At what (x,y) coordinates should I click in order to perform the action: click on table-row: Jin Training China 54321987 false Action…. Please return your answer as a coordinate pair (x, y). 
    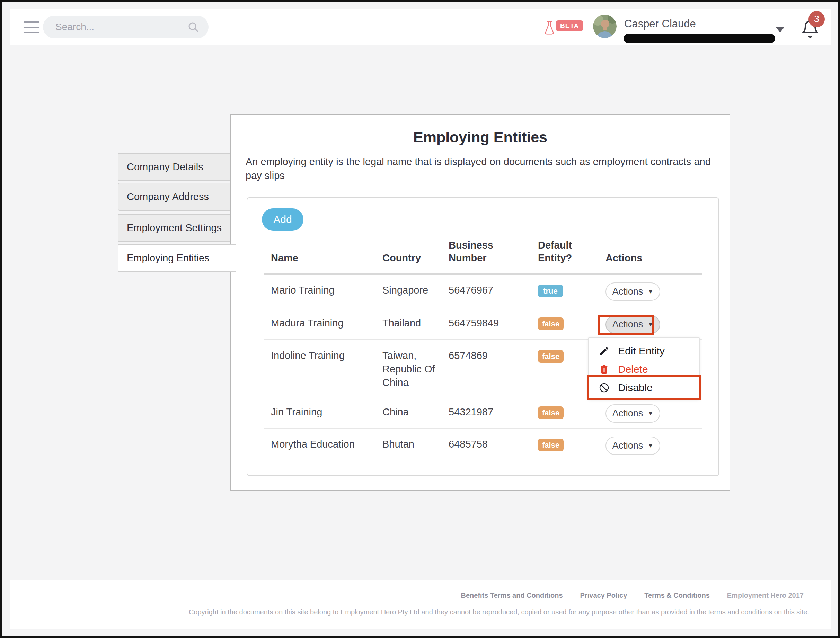
    Looking at the image, I should click on (483, 412).